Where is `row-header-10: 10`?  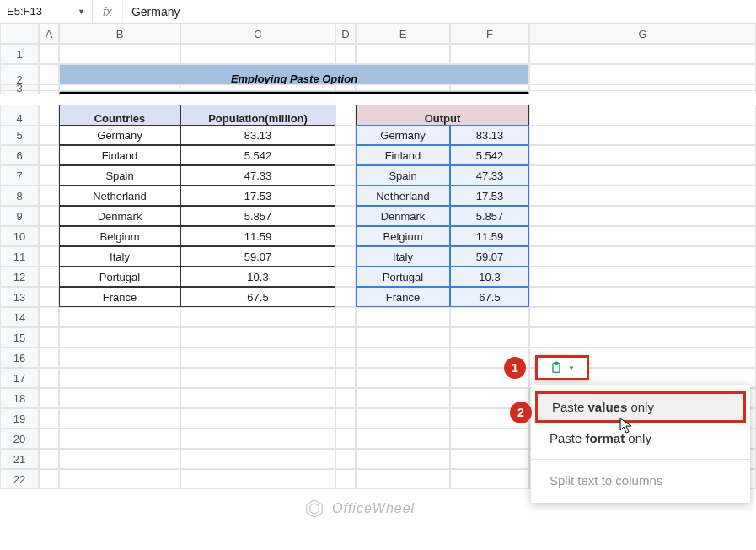 row-header-10: 10 is located at coordinates (19, 236).